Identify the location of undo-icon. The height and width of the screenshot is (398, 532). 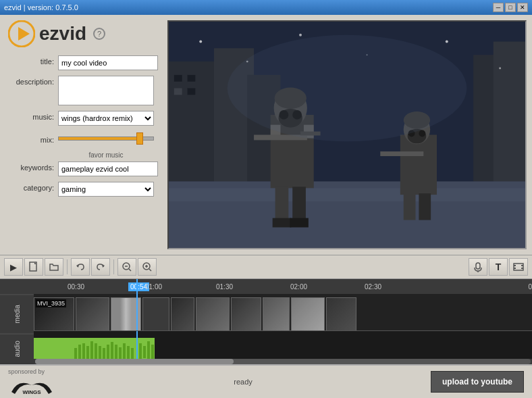
(80, 267).